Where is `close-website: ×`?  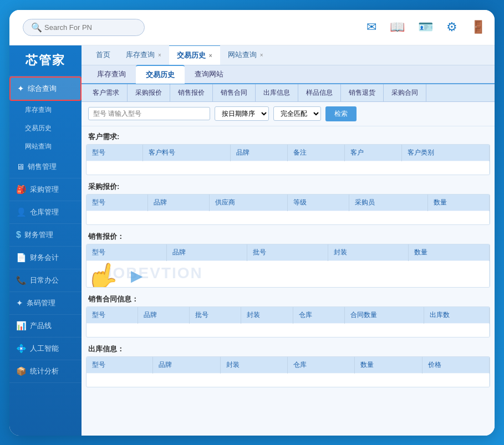 close-website: × is located at coordinates (262, 55).